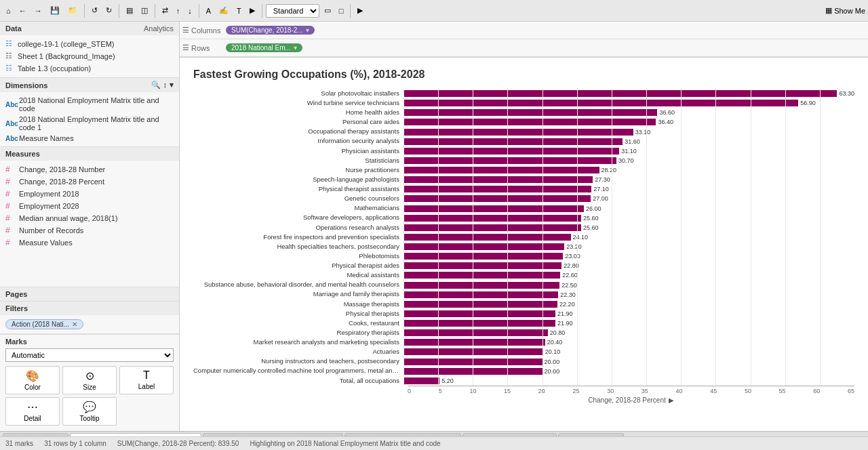 The image size is (868, 450). Describe the element at coordinates (629, 161) in the screenshot. I see `bar-row: 30.70` at that location.